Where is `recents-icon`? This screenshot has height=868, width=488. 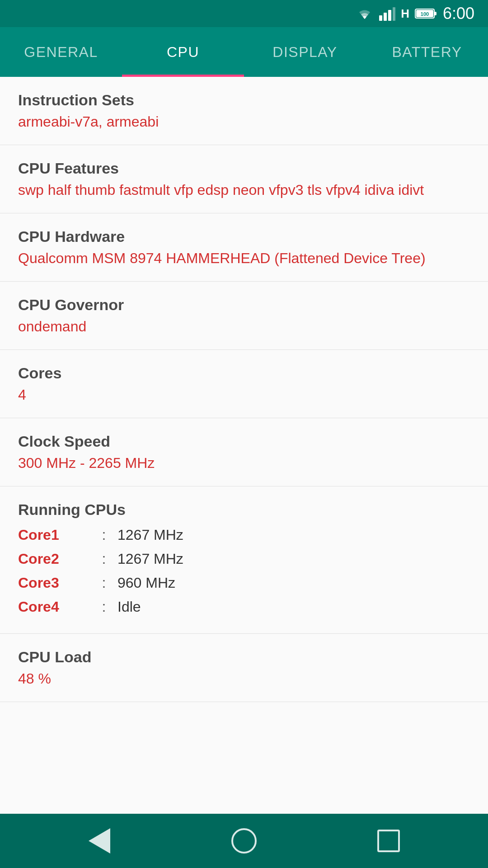
recents-icon is located at coordinates (389, 841).